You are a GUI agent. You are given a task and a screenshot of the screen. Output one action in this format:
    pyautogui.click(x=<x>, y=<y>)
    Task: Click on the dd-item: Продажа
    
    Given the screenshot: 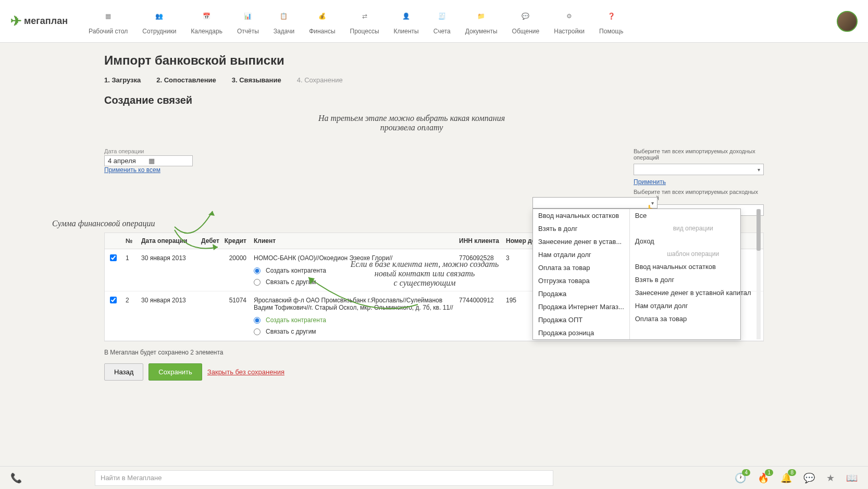 What is the action you would take?
    pyautogui.click(x=581, y=294)
    